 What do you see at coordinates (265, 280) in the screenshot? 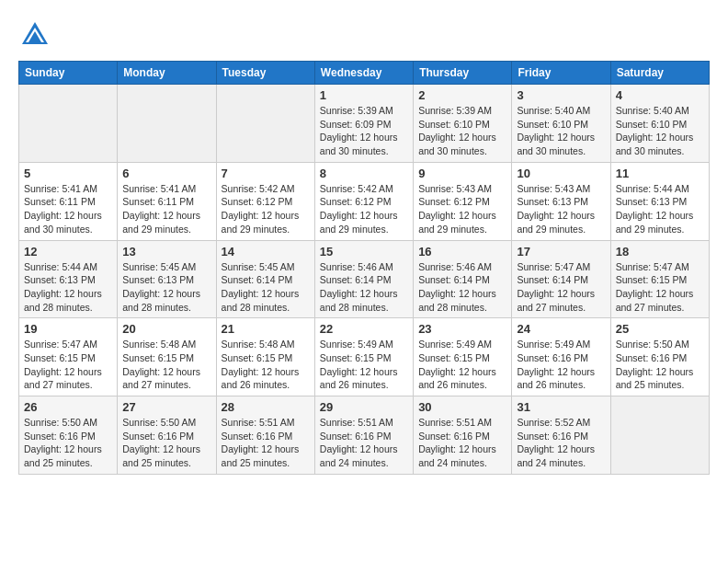
I see `day-cell: 14Sunrise: 5:45 AM Sunset: 6:14 PM Dayli…` at bounding box center [265, 280].